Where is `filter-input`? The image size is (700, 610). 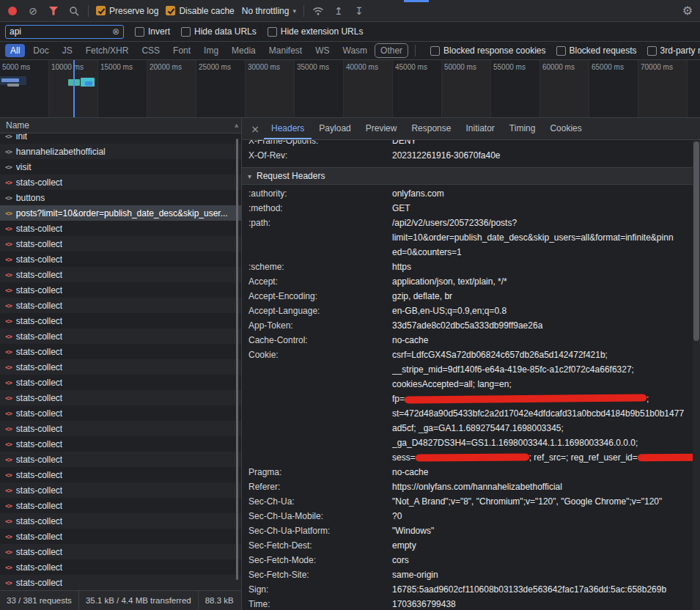
filter-input is located at coordinates (59, 32).